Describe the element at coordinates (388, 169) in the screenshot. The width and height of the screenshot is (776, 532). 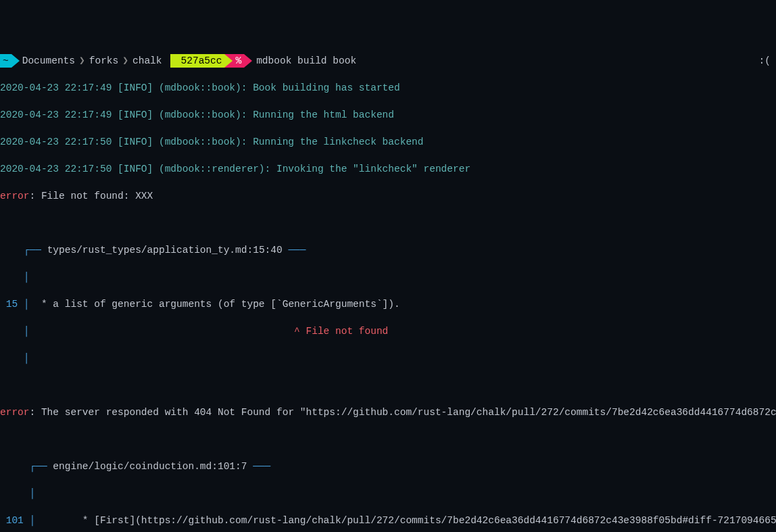
I see `log-line: 2020-04-23 22:17:50 [INFO] (mdbook::rend…` at that location.